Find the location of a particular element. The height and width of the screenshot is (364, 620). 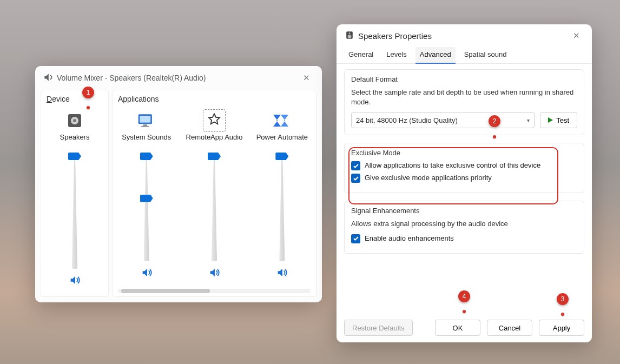

device-mute-button is located at coordinates (75, 281).